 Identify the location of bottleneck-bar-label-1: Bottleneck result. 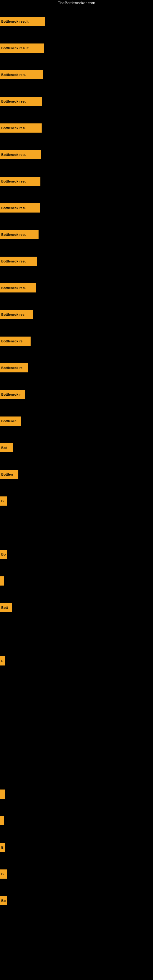
(15, 21).